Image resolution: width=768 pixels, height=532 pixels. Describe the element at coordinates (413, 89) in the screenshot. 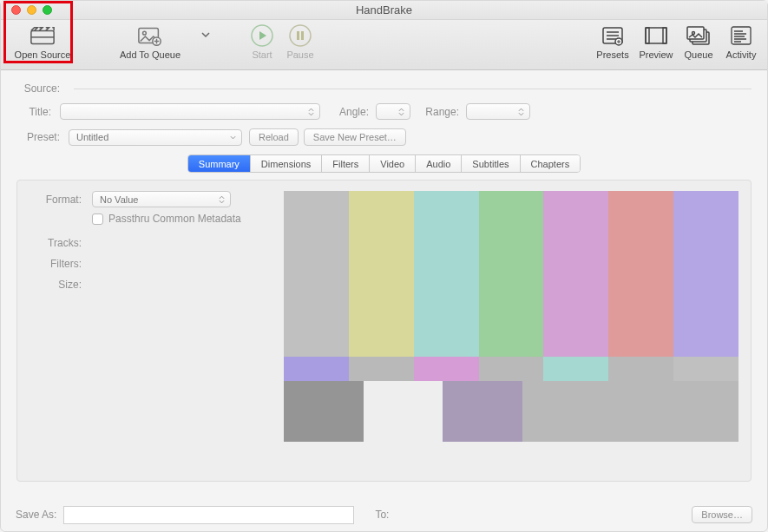

I see `divider` at that location.